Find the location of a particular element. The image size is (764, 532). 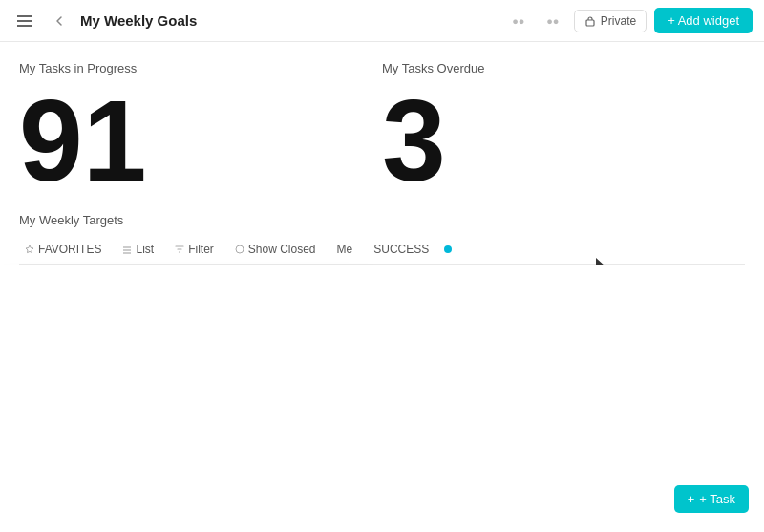

tasks-overdue-block: My Tasks Overdue 3 is located at coordinates (563, 130).